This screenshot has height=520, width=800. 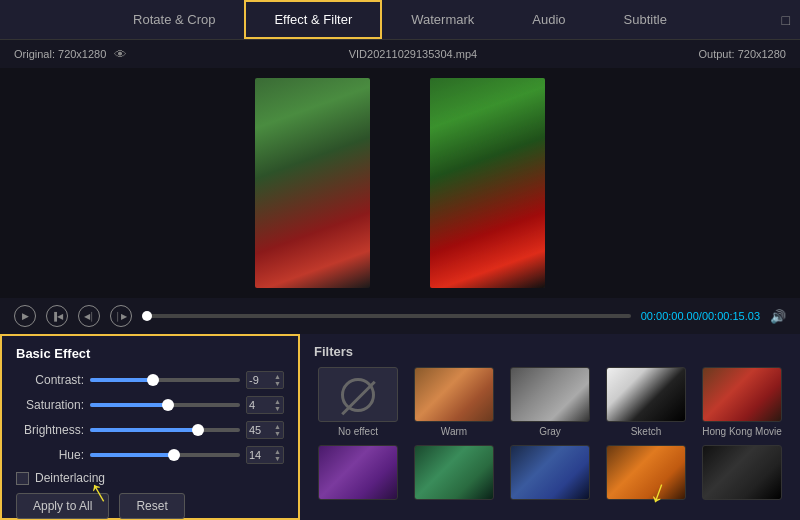 What do you see at coordinates (165, 430) in the screenshot?
I see `brightness-slider` at bounding box center [165, 430].